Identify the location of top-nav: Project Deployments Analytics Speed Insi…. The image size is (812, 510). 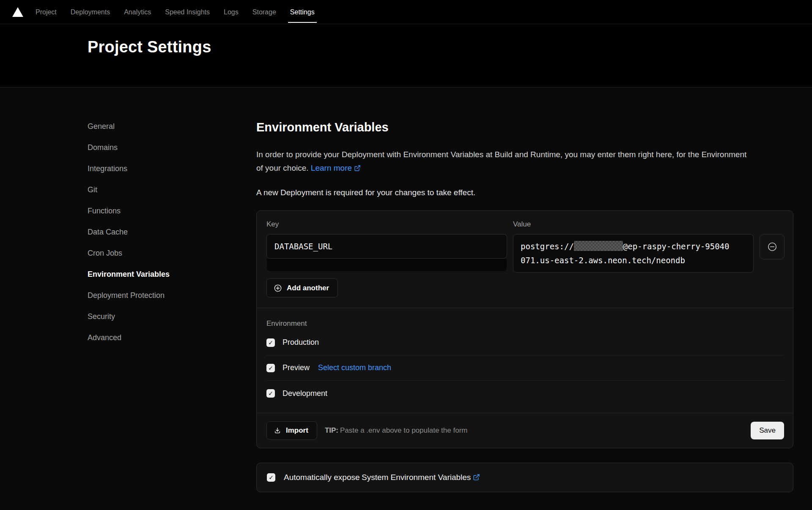
(406, 12).